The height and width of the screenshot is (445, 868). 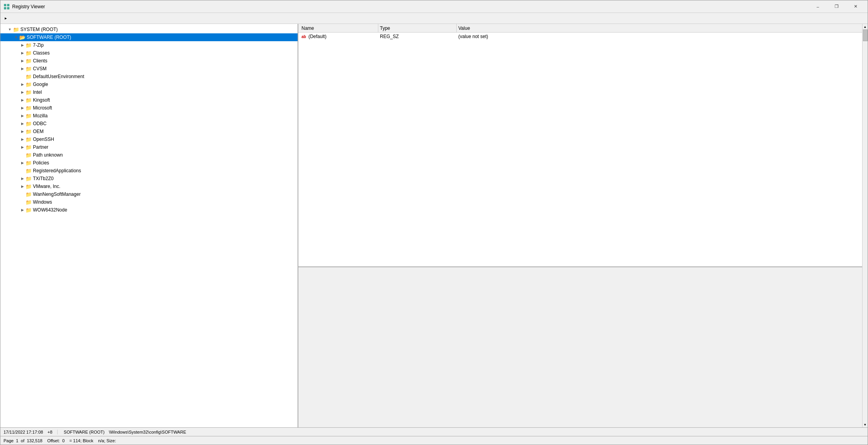 What do you see at coordinates (6, 18) in the screenshot?
I see `toolbar-arrow: ▸` at bounding box center [6, 18].